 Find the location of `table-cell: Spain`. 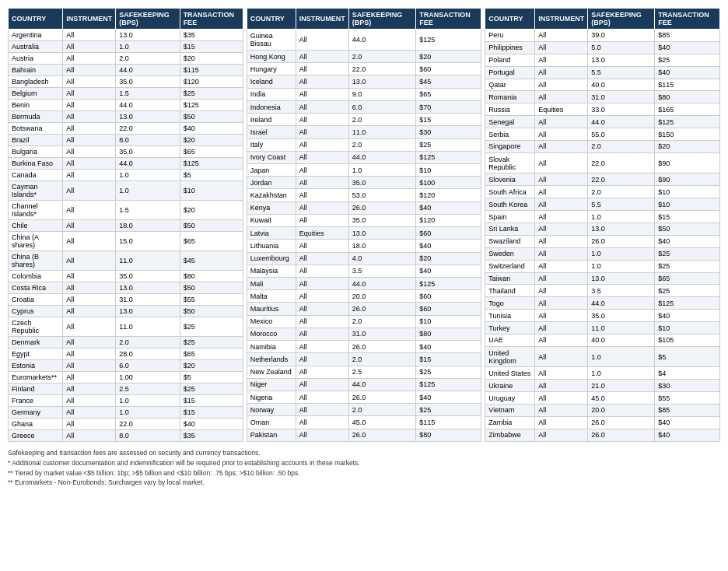

table-cell: Spain is located at coordinates (510, 217).